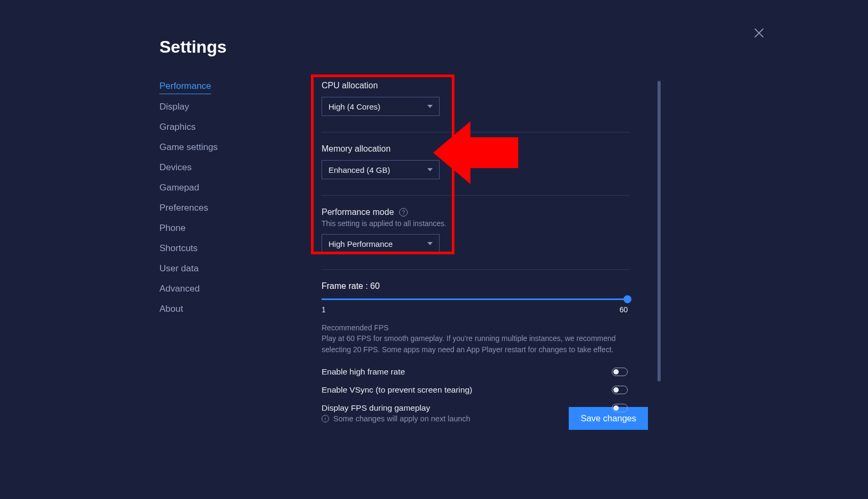 The image size is (868, 499). What do you see at coordinates (475, 372) in the screenshot?
I see `toggle-high-frame-rate-row: Enable high frame rate` at bounding box center [475, 372].